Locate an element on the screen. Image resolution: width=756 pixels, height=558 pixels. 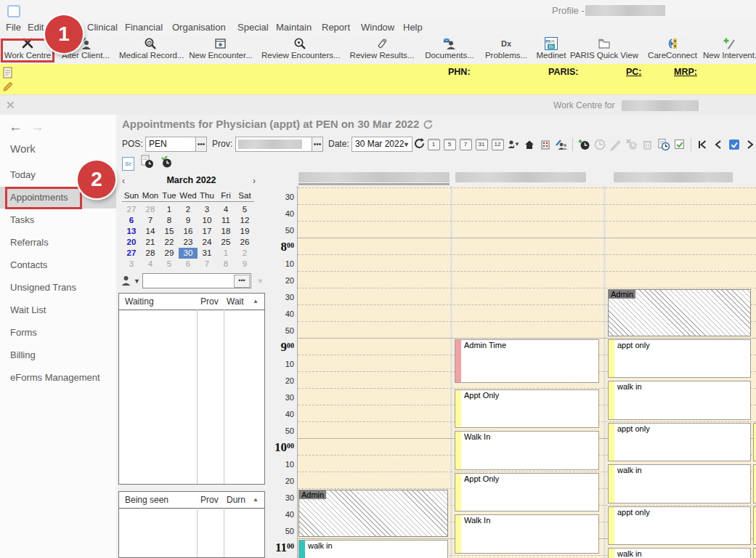
calendar-day: 15 is located at coordinates (169, 231).